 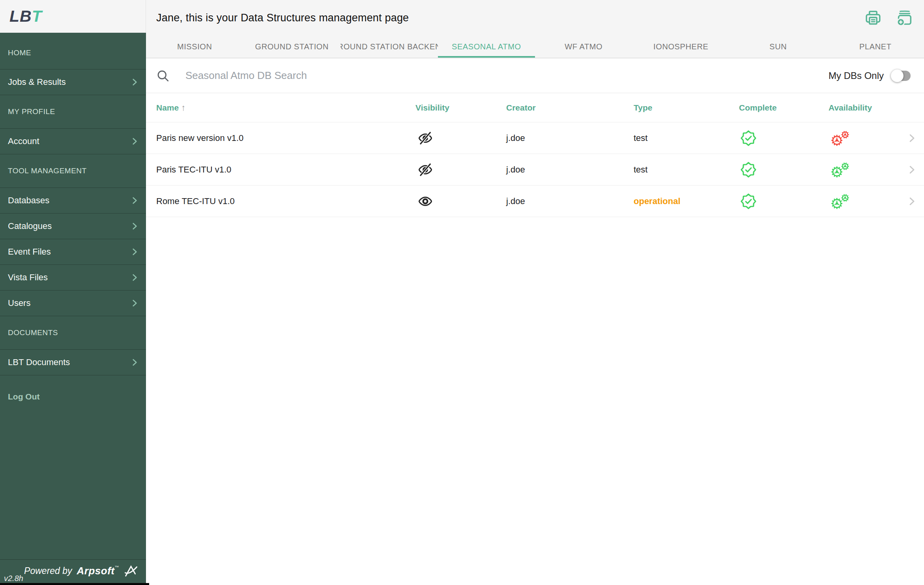 I want to click on sidebar-item-jobs-results: Jobs & Results, so click(x=73, y=82).